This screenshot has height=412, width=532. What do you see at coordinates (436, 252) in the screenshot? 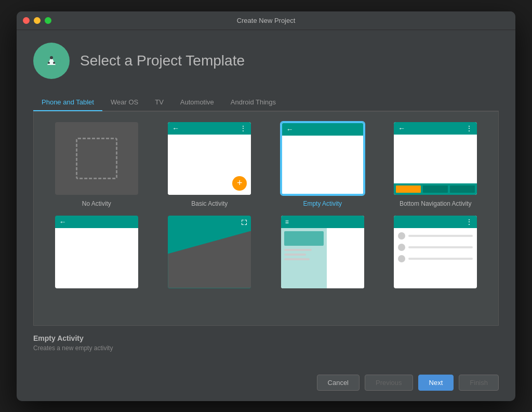
I see `template-recycler-view: ⋮` at bounding box center [436, 252].